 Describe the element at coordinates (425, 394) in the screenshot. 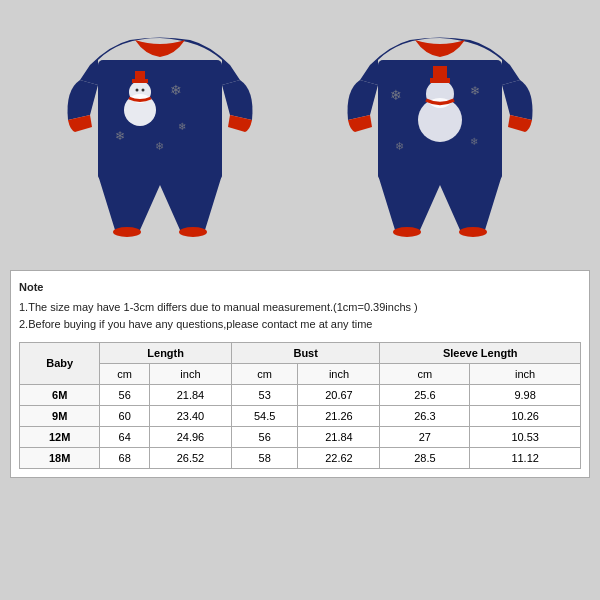

I see `sleeve-cm: 25.6` at that location.